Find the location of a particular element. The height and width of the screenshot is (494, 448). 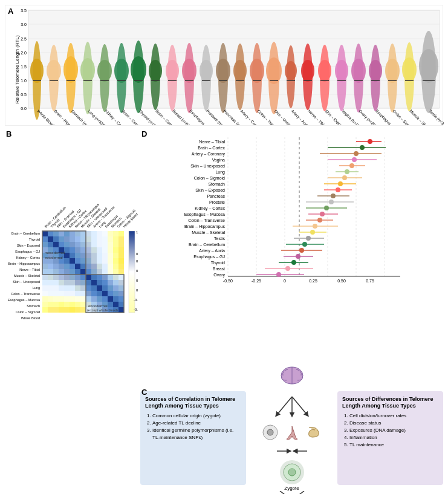

endodermal-label: endodermal is located at coordinates (98, 306).